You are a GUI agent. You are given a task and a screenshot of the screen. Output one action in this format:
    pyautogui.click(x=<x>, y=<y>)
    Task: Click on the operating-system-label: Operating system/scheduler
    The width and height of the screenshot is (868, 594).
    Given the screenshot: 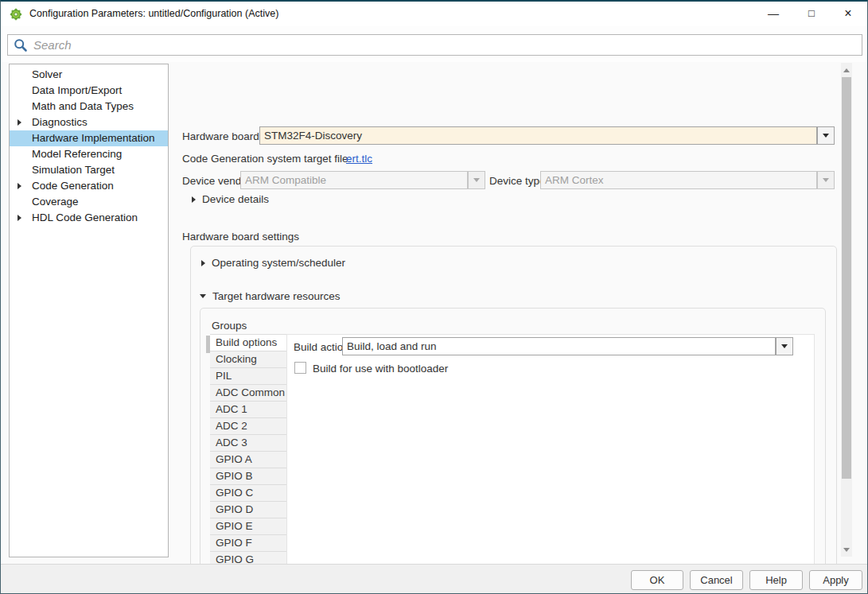 What is the action you would take?
    pyautogui.click(x=278, y=262)
    